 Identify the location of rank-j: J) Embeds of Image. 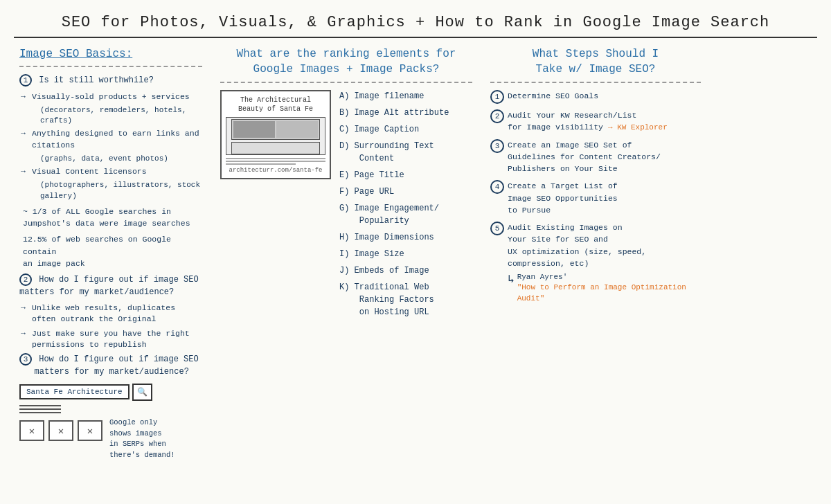
(406, 271).